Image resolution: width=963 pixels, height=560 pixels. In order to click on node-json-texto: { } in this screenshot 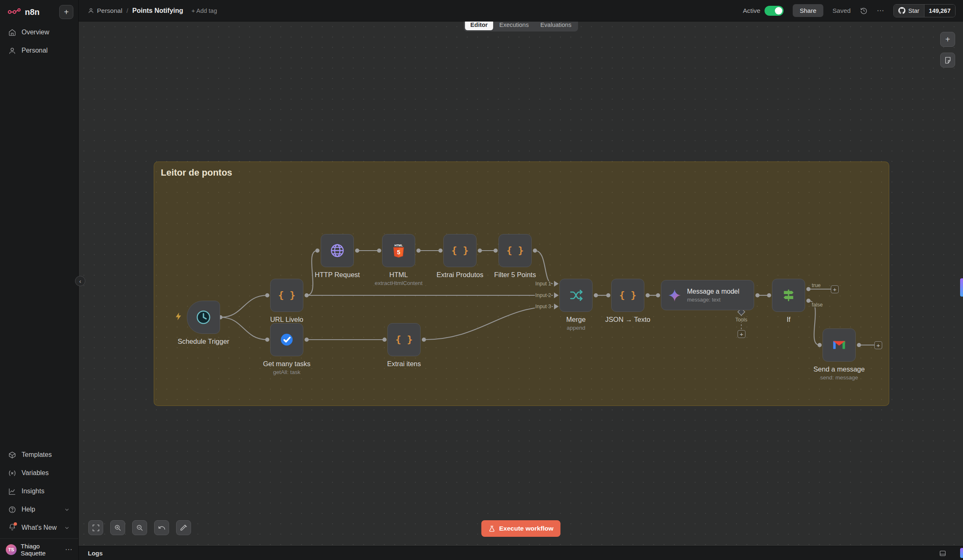, I will do `click(628, 295)`.